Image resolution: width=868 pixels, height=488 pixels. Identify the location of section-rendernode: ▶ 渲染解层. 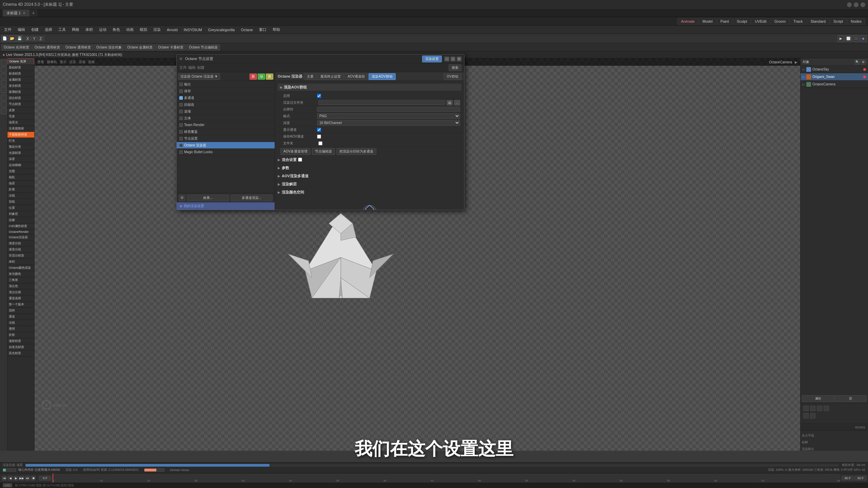
(370, 184).